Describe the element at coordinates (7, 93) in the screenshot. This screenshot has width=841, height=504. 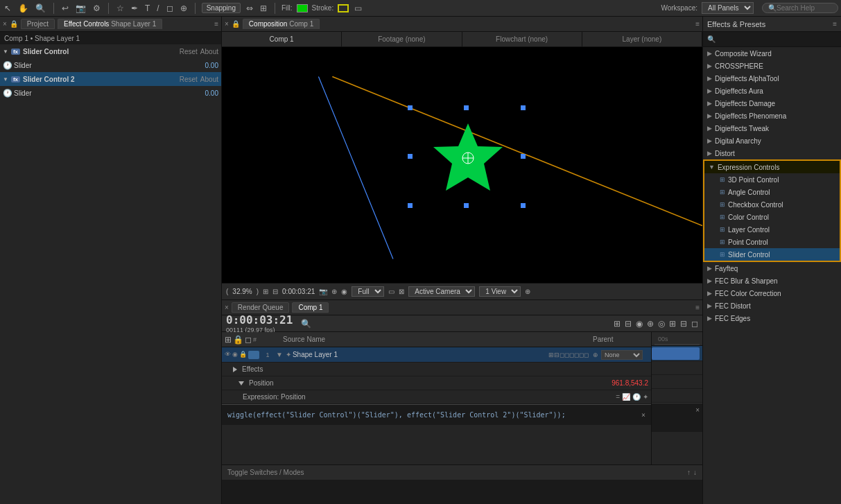
I see `effect2-clock: 🕐` at that location.